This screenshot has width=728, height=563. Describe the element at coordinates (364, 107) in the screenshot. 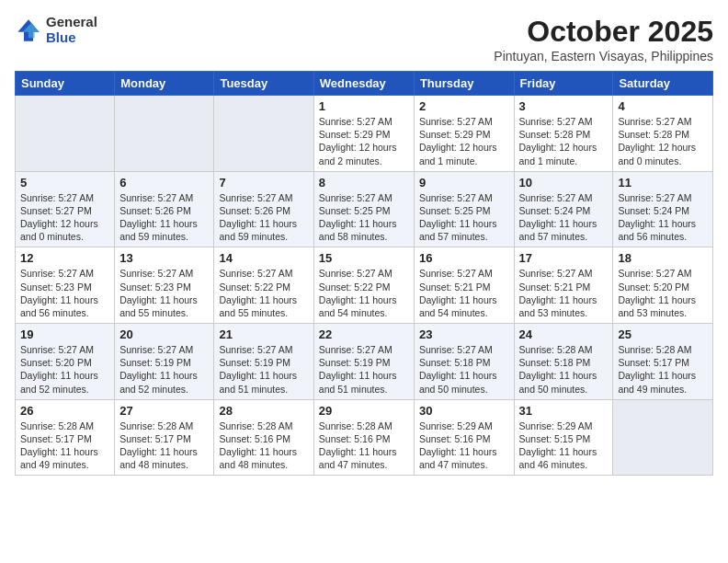

I see `day-number: 1` at that location.